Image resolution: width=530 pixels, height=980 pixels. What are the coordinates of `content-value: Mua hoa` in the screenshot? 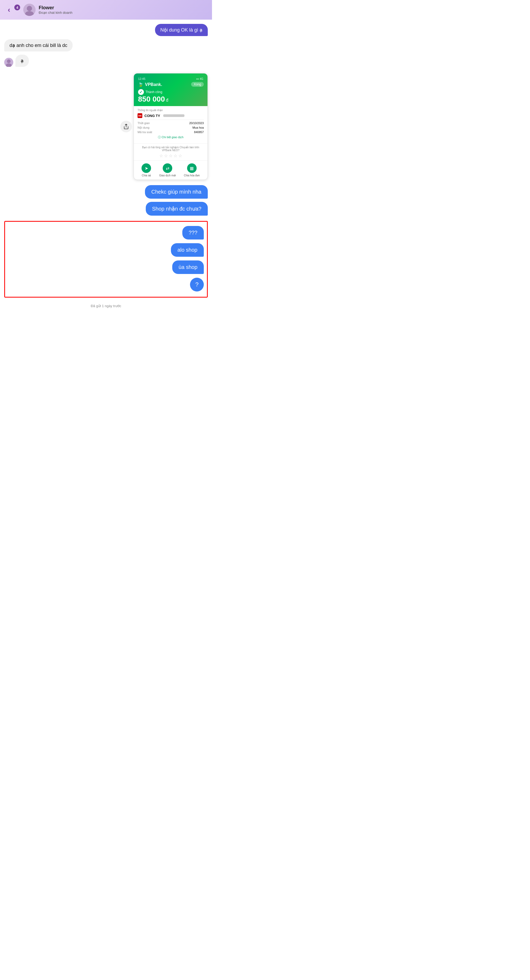 It's located at (198, 128).